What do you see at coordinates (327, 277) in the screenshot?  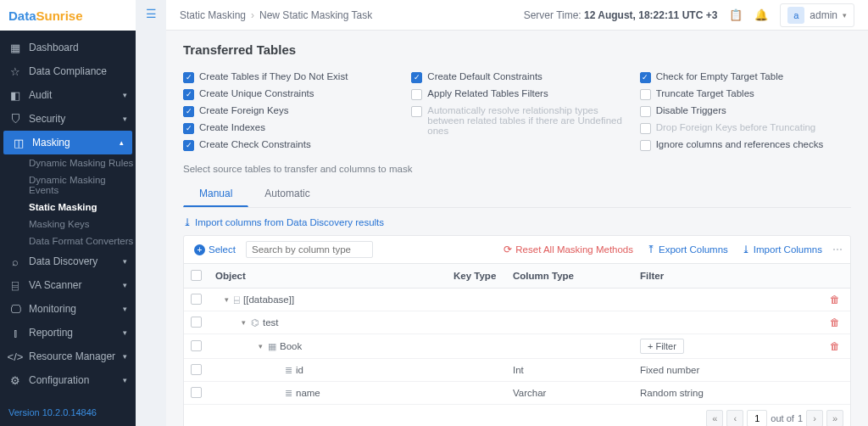 I see `col-object: Object` at bounding box center [327, 277].